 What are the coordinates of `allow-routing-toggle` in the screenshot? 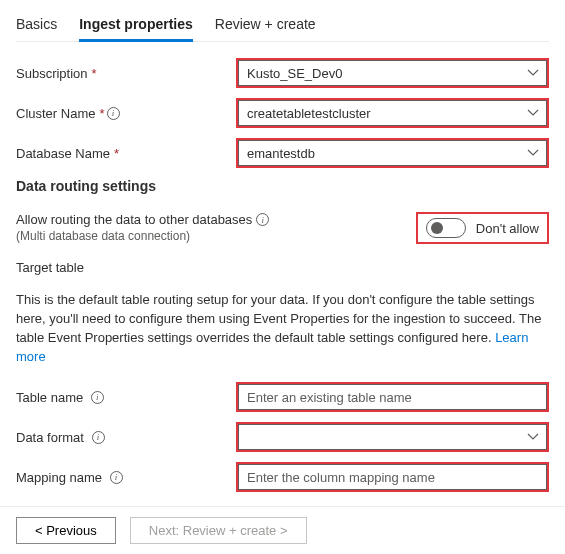 It's located at (446, 228).